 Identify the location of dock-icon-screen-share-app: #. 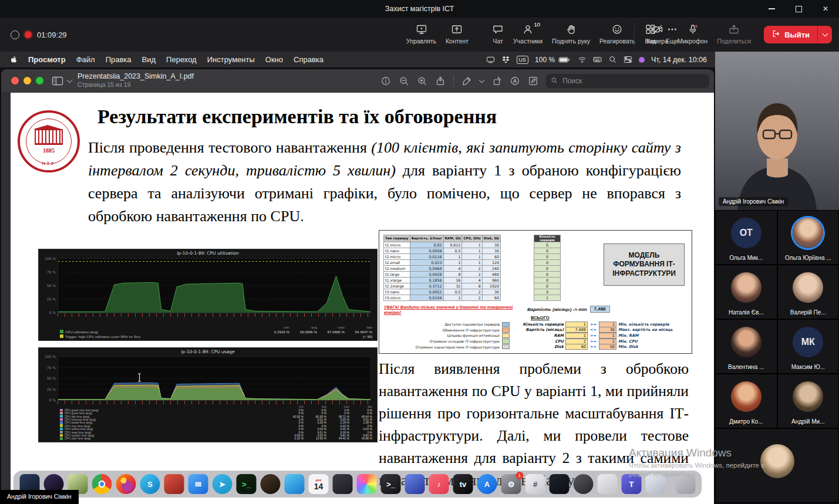
(535, 484).